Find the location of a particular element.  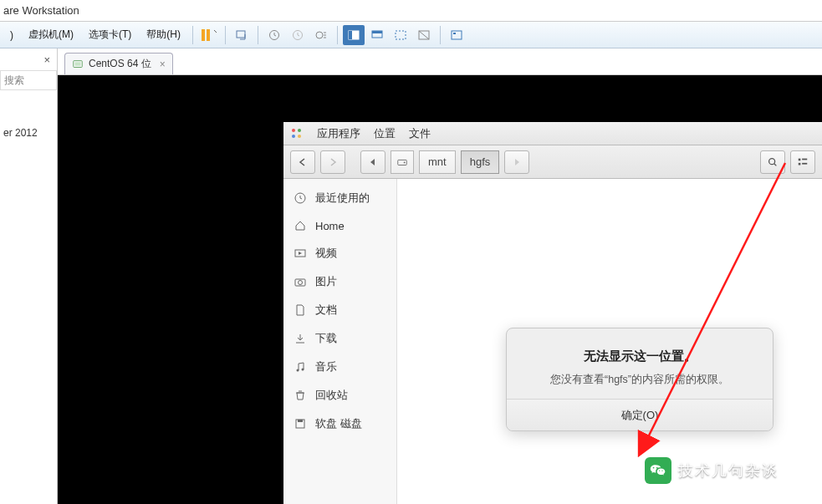

menu-files: 文件 is located at coordinates (420, 134).